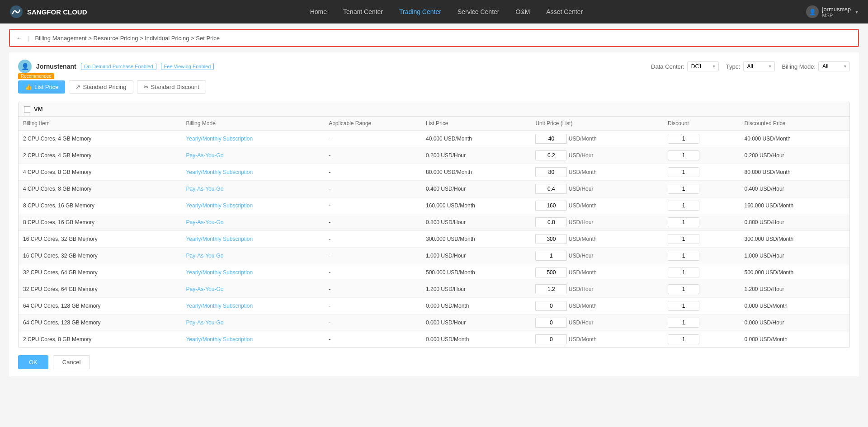  Describe the element at coordinates (476, 239) in the screenshot. I see `cell-list-price: 300.000 USD/Month` at that location.